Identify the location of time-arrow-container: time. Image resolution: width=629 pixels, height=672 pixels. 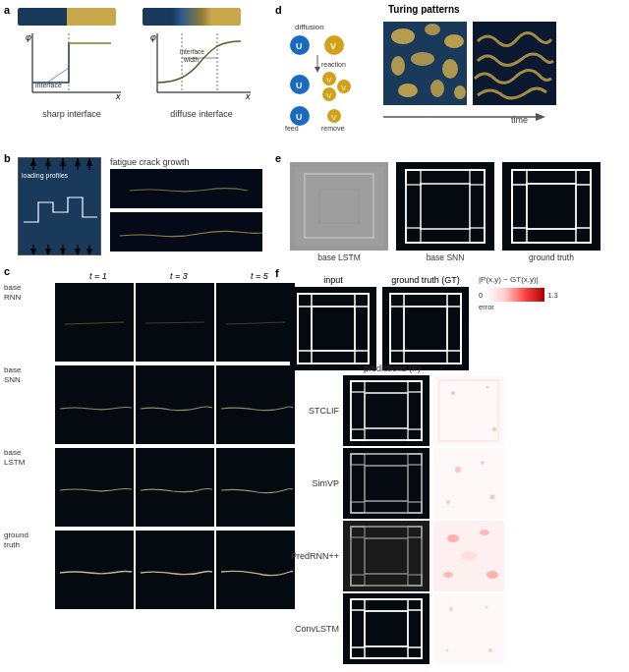
(470, 117).